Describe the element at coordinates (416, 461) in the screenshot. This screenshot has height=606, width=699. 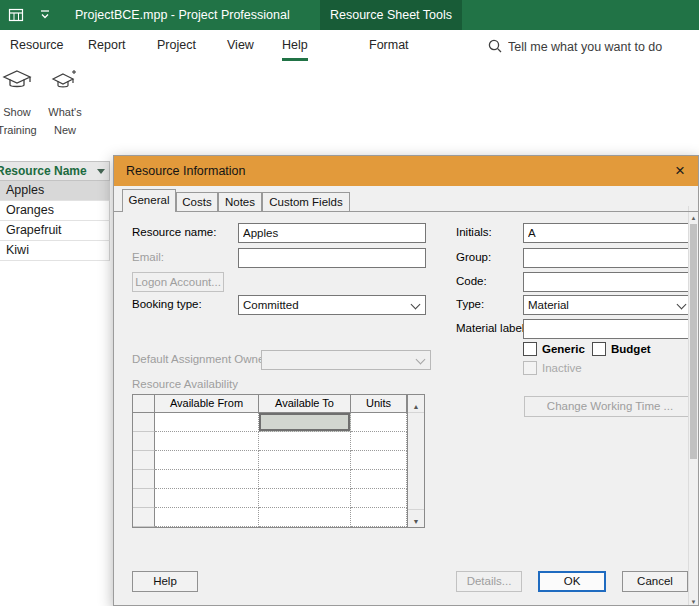
I see `grid-scrollbar` at that location.